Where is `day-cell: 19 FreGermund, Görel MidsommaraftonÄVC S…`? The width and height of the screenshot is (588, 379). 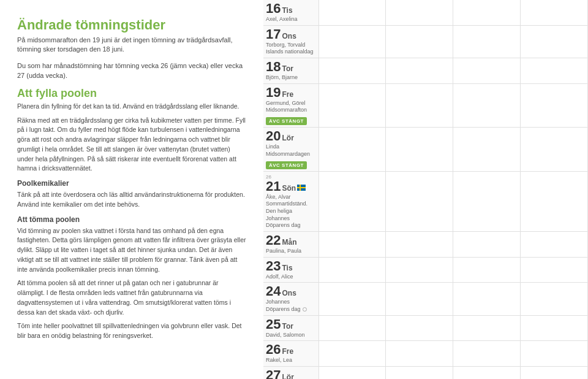
day-cell: 19 FreGermund, Görel MidsommaraftonÄVC S… is located at coordinates (291, 105).